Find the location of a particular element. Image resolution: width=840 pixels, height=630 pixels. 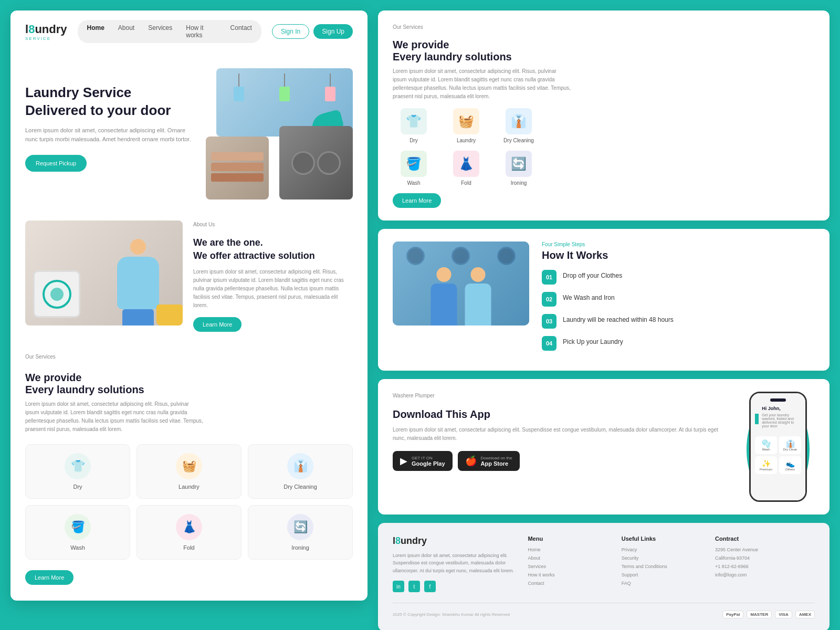

step-3-num: 03 is located at coordinates (549, 321).